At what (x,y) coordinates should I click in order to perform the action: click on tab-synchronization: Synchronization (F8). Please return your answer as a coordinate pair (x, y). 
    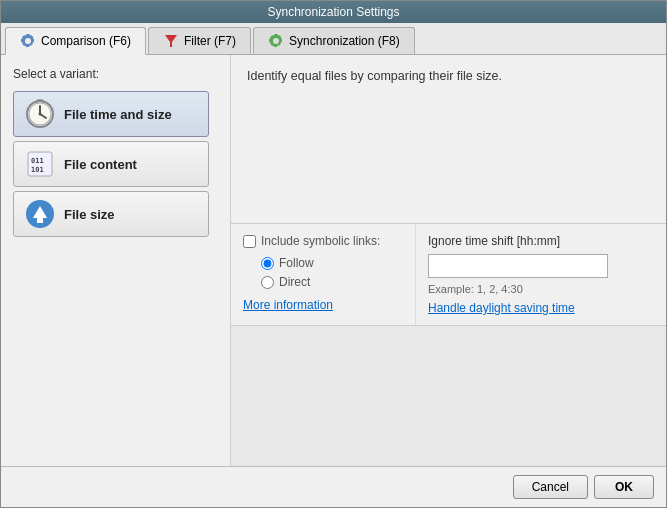
    Looking at the image, I should click on (334, 40).